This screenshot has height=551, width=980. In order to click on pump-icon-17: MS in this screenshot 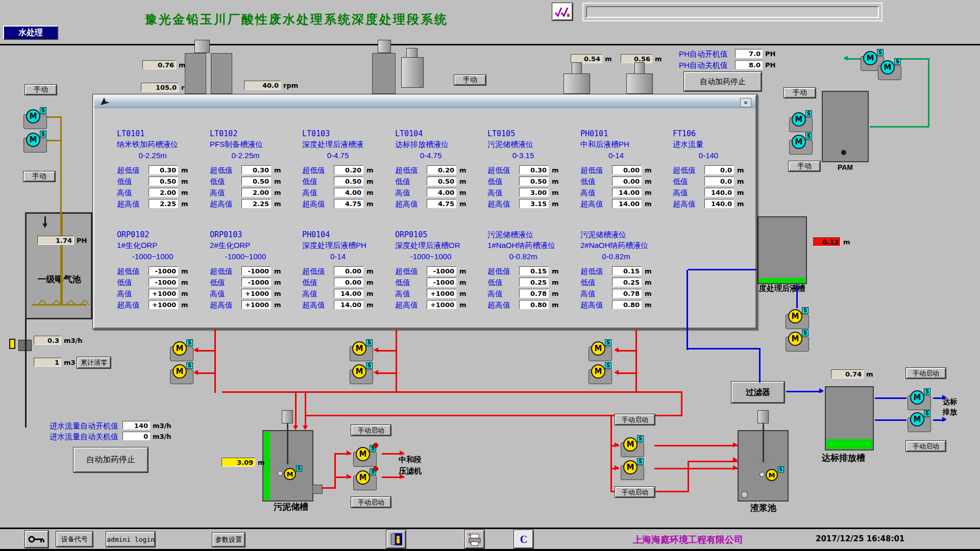, I will do `click(632, 446)`.